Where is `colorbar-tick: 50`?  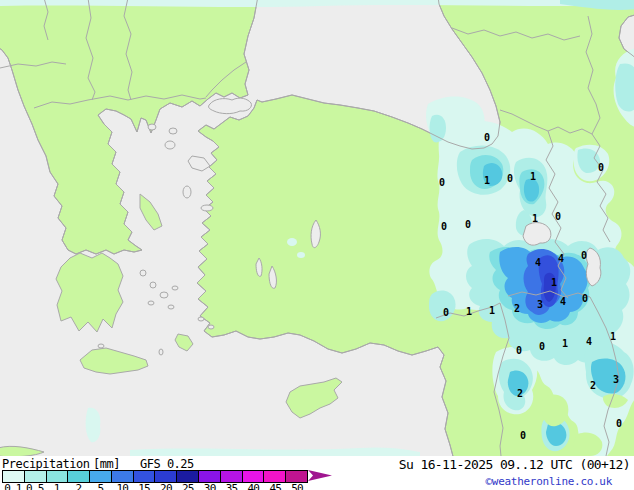 colorbar-tick: 50 is located at coordinates (297, 486).